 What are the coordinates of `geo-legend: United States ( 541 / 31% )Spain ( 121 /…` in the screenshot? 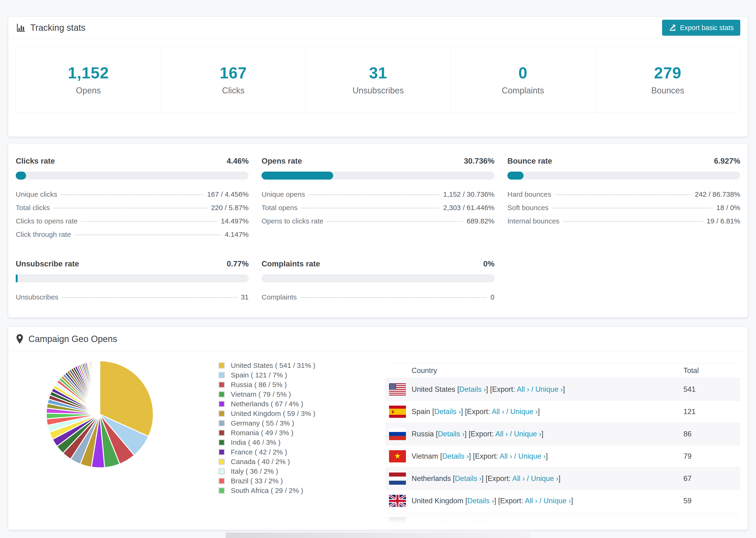 It's located at (267, 429).